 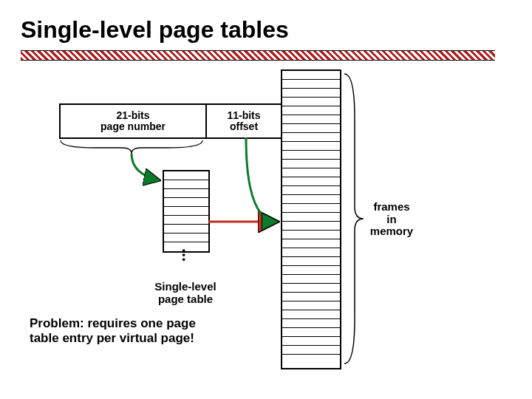 What do you see at coordinates (244, 115) in the screenshot?
I see `offset-bits-label: 11-bits` at bounding box center [244, 115].